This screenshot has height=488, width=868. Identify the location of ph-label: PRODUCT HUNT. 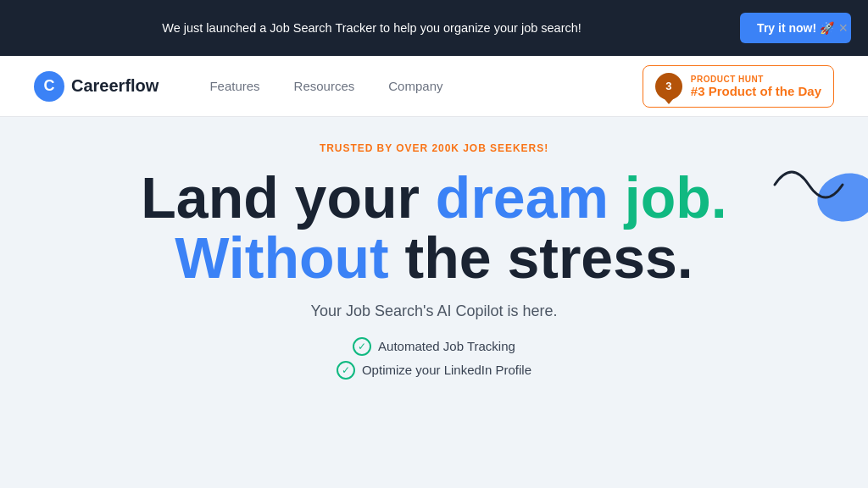
(756, 80).